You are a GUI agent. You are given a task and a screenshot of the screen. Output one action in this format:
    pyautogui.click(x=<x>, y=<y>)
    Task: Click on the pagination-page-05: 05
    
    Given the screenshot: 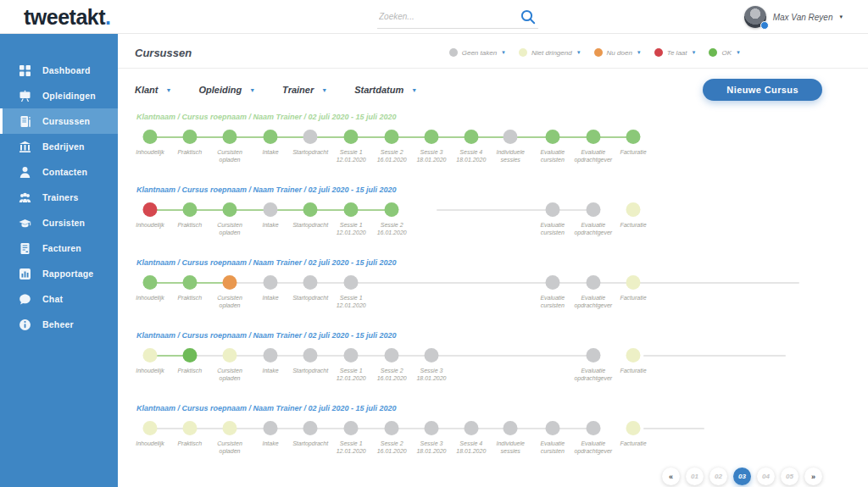 What is the action you would take?
    pyautogui.click(x=790, y=476)
    